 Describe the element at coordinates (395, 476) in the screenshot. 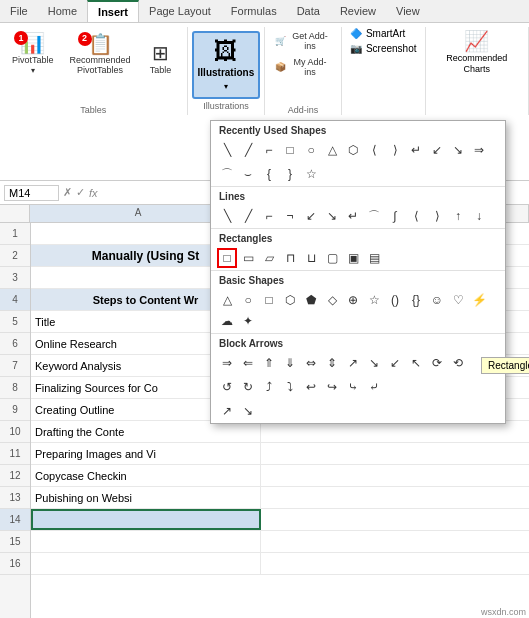

I see `cell-b12` at that location.